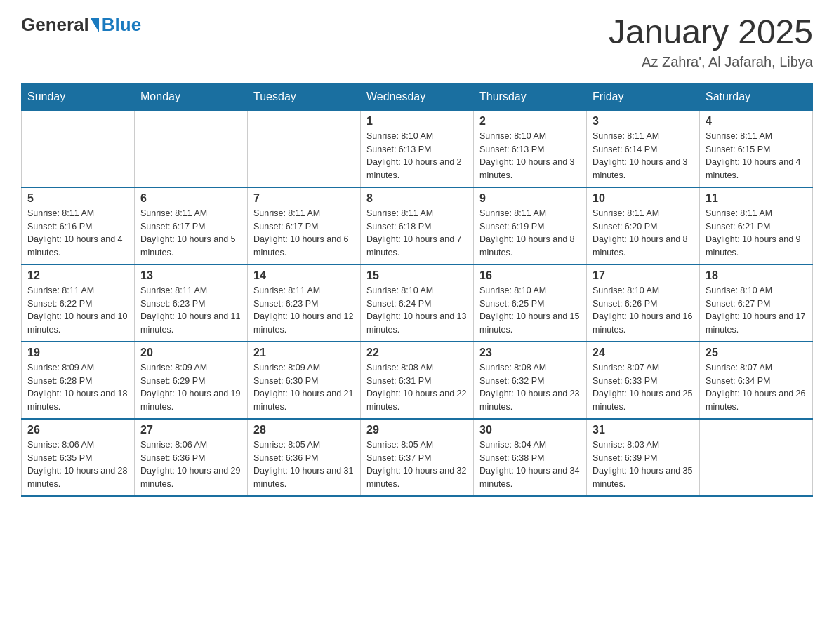 This screenshot has width=834, height=644. What do you see at coordinates (530, 199) in the screenshot?
I see `day-number: 9` at bounding box center [530, 199].